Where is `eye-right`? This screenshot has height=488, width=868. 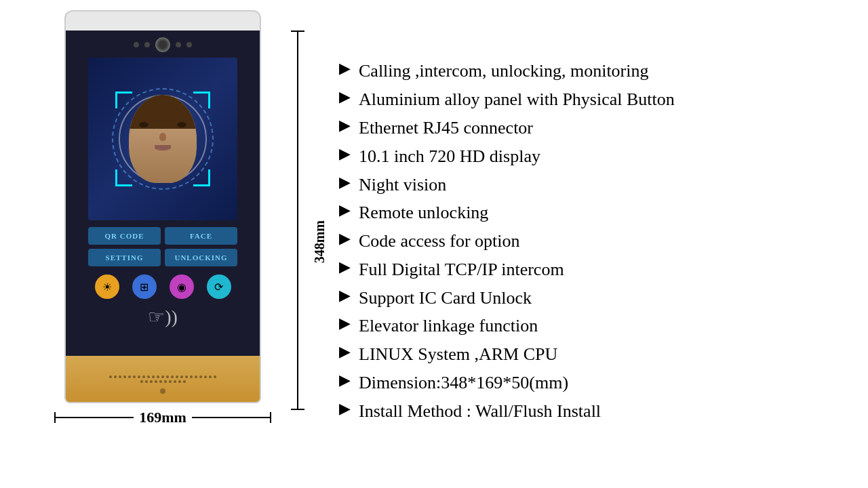
eye-right is located at coordinates (182, 125).